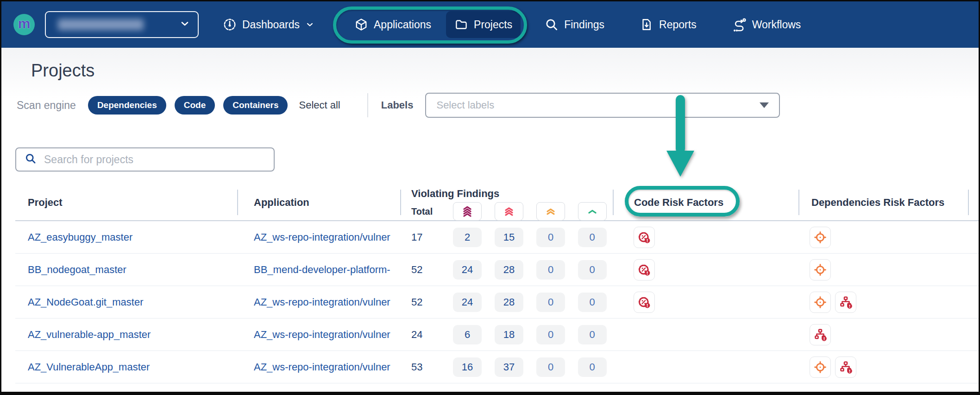 The image size is (980, 395). Describe the element at coordinates (122, 25) in the screenshot. I see `org-selector` at that location.